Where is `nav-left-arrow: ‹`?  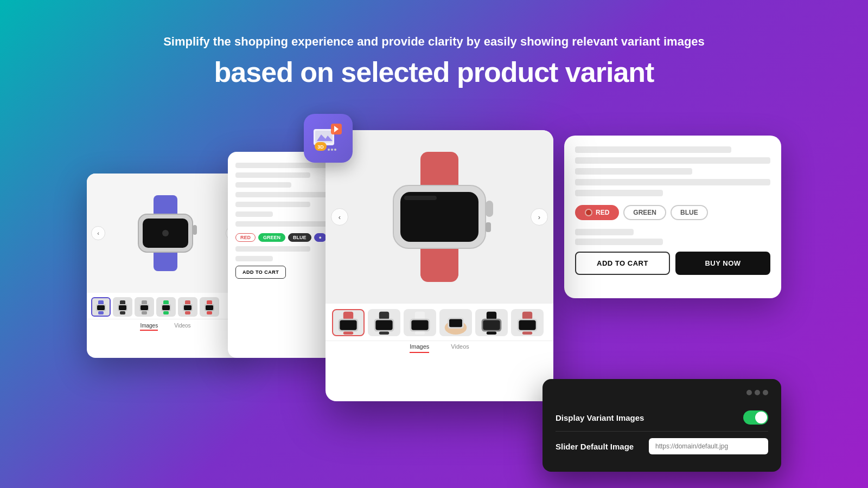 nav-left-arrow: ‹ is located at coordinates (98, 233).